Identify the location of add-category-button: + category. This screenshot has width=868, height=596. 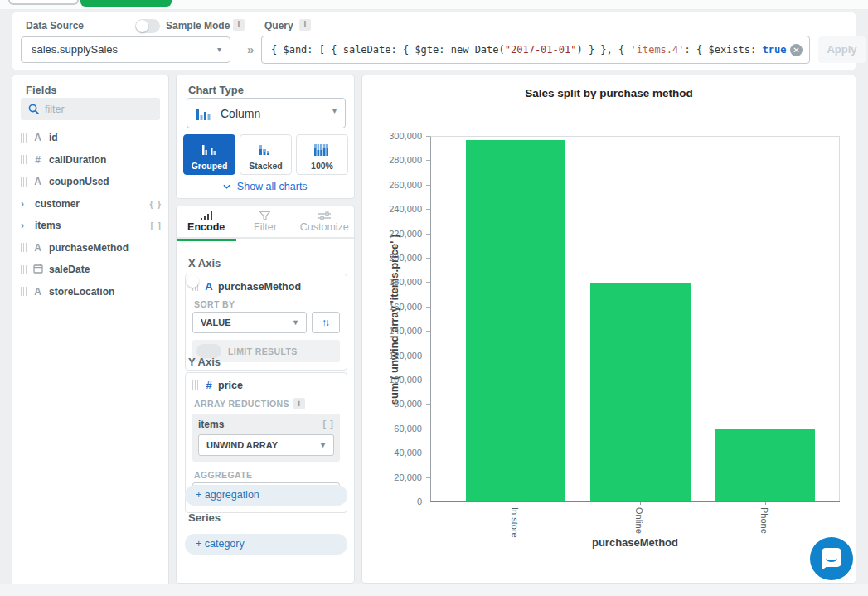
(266, 544).